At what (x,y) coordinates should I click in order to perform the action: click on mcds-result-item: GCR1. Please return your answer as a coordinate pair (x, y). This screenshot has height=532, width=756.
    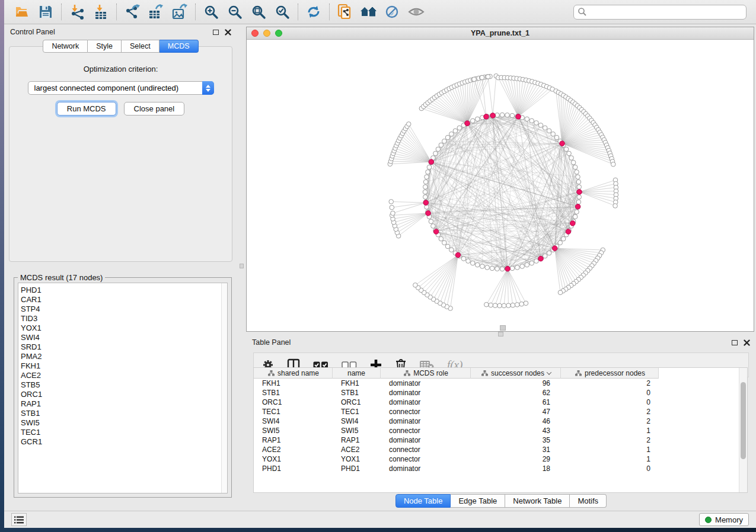
    Looking at the image, I should click on (124, 442).